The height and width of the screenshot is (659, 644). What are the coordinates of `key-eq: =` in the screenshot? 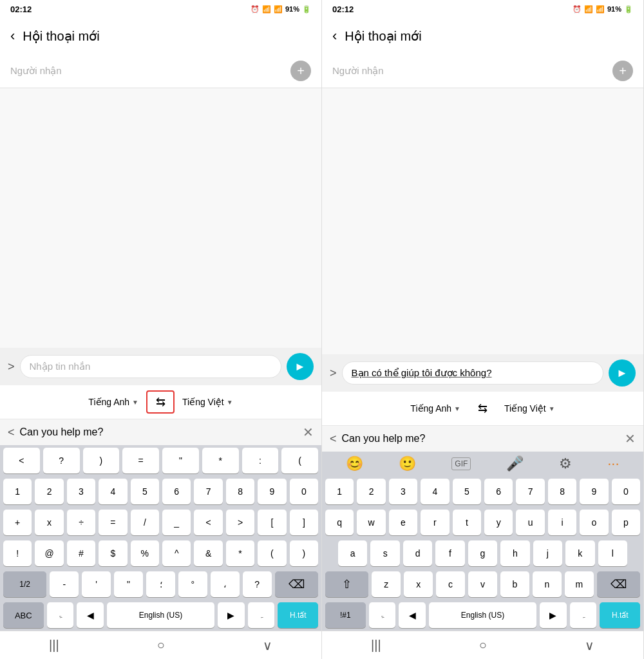 It's located at (140, 461).